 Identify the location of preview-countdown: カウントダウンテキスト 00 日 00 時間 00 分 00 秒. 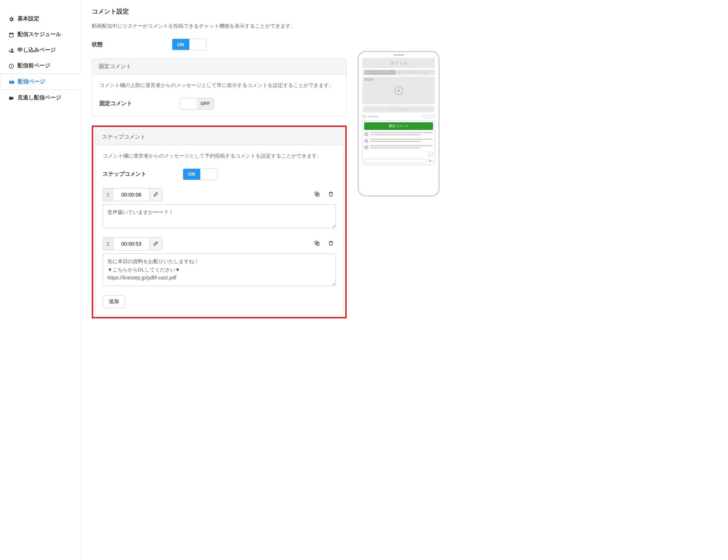
(398, 72).